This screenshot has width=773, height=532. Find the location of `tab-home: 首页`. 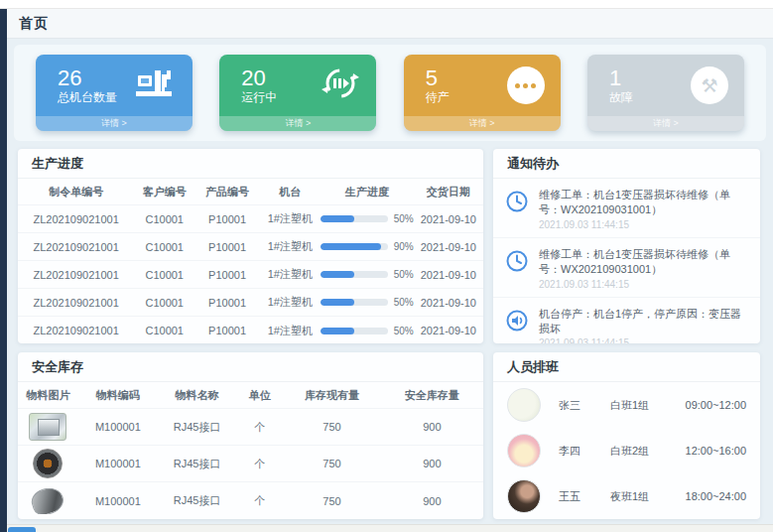

tab-home: 首页 is located at coordinates (34, 24).